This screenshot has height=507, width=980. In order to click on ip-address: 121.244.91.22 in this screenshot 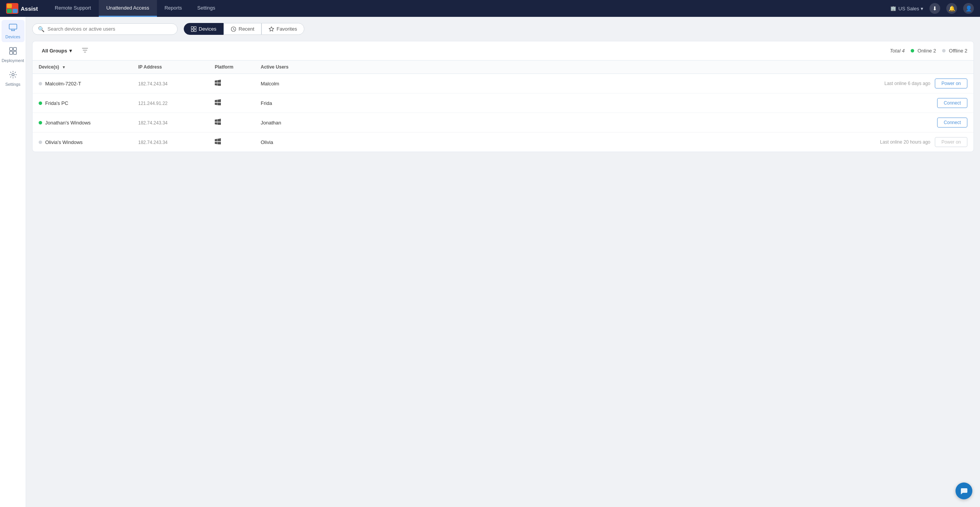, I will do `click(153, 103)`.